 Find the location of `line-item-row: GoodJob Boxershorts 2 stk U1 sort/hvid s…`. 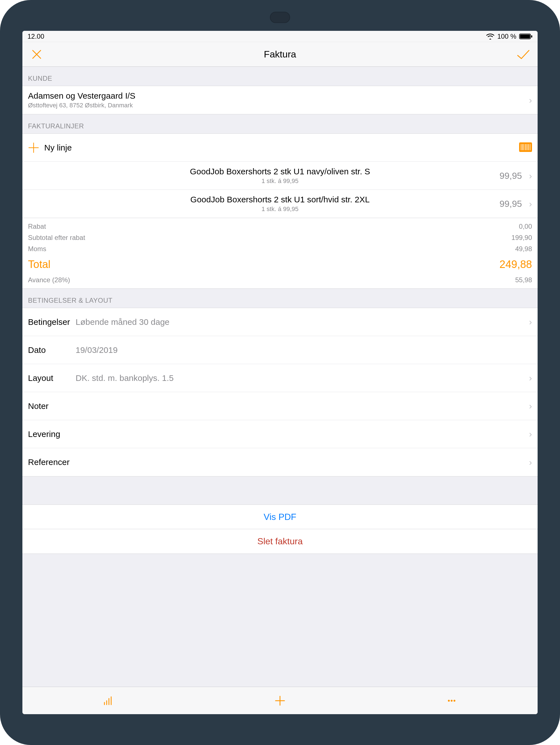

line-item-row: GoodJob Boxershorts 2 stk U1 sort/hvid s… is located at coordinates (280, 204).